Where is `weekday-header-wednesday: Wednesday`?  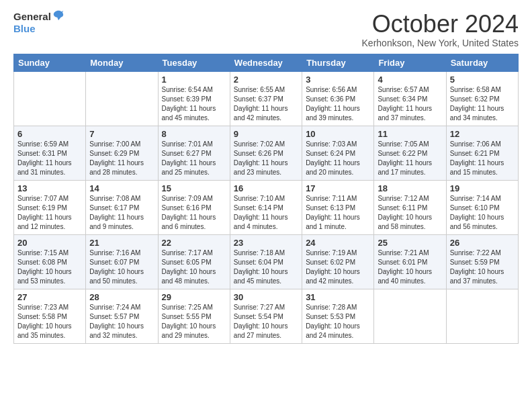
weekday-header-wednesday: Wednesday is located at coordinates (266, 62).